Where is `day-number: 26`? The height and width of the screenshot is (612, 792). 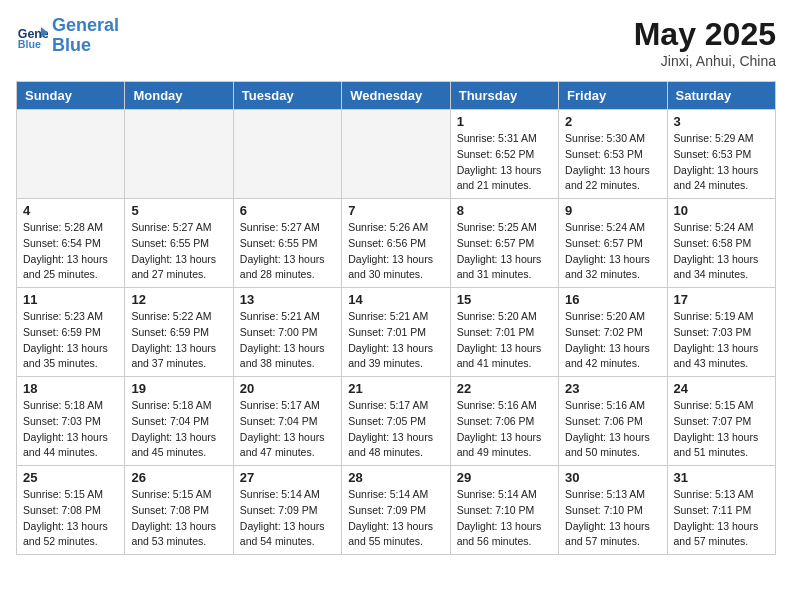
day-number: 26 is located at coordinates (178, 478).